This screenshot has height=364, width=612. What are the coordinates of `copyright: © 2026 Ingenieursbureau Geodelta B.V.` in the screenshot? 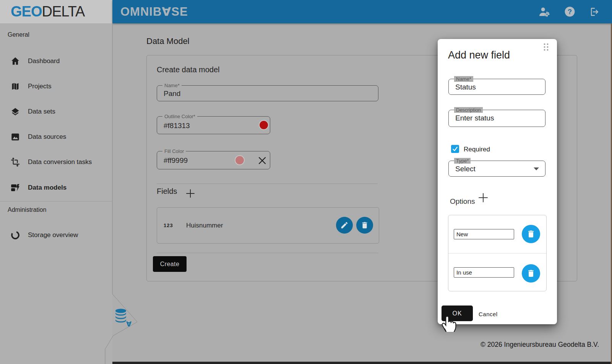 It's located at (540, 345).